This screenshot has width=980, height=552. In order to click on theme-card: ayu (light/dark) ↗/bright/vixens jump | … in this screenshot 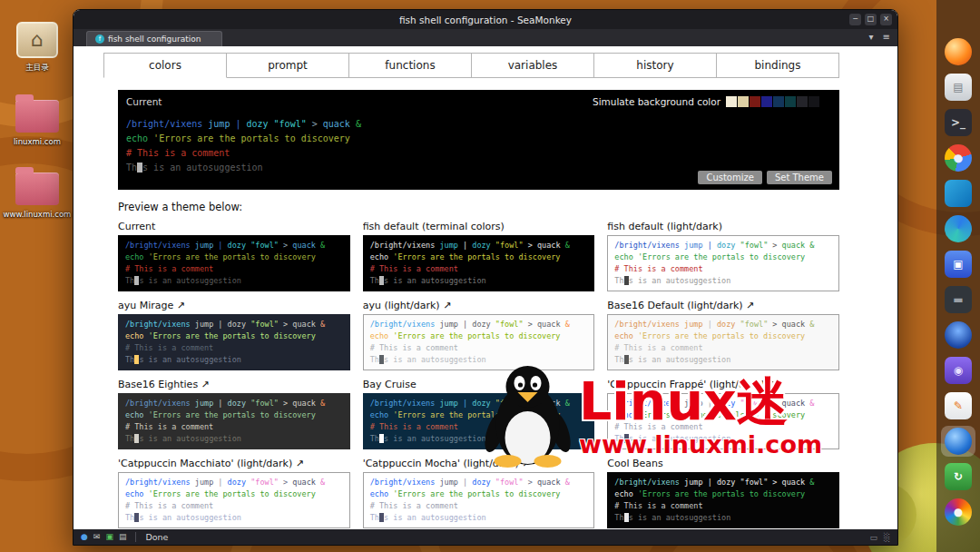, I will do `click(479, 335)`.